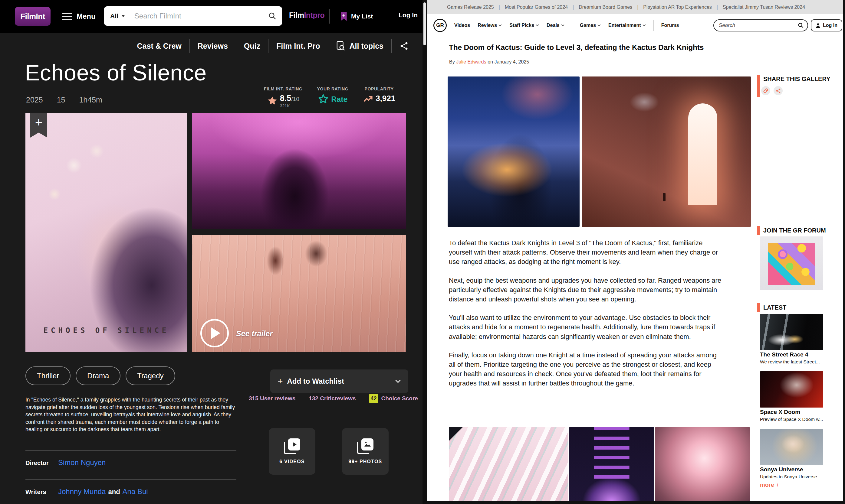 Image resolution: width=845 pixels, height=504 pixels. What do you see at coordinates (42, 492) in the screenshot?
I see `writers-label: Writers` at bounding box center [42, 492].